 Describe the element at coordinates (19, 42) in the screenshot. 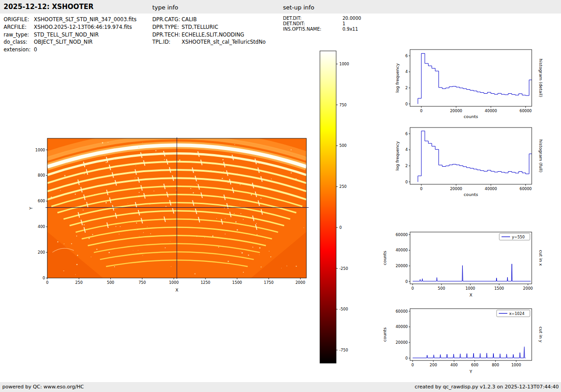

I see `file-info-key: do_class:` at that location.